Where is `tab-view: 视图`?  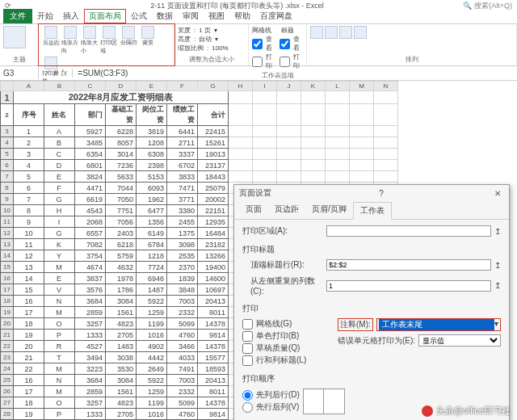
tab-view: 视图 is located at coordinates (216, 16).